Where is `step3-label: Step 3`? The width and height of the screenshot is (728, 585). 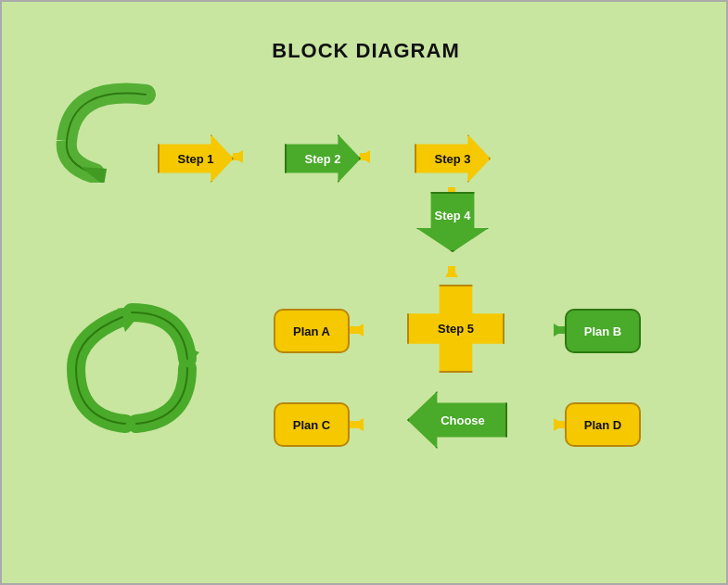 step3-label: Step 3 is located at coordinates (453, 159).